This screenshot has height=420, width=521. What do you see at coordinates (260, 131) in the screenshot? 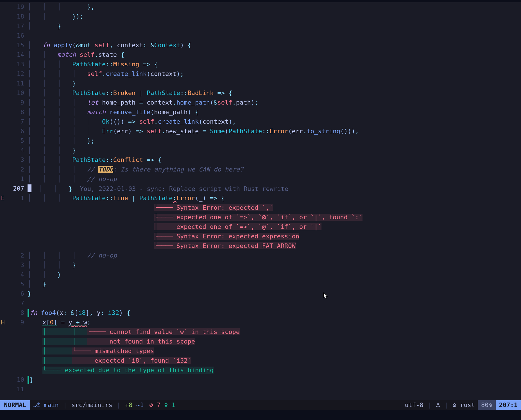
I see `code-line: 6│ │ │ │ │ Err(err) => self.new_state = …` at bounding box center [260, 131].